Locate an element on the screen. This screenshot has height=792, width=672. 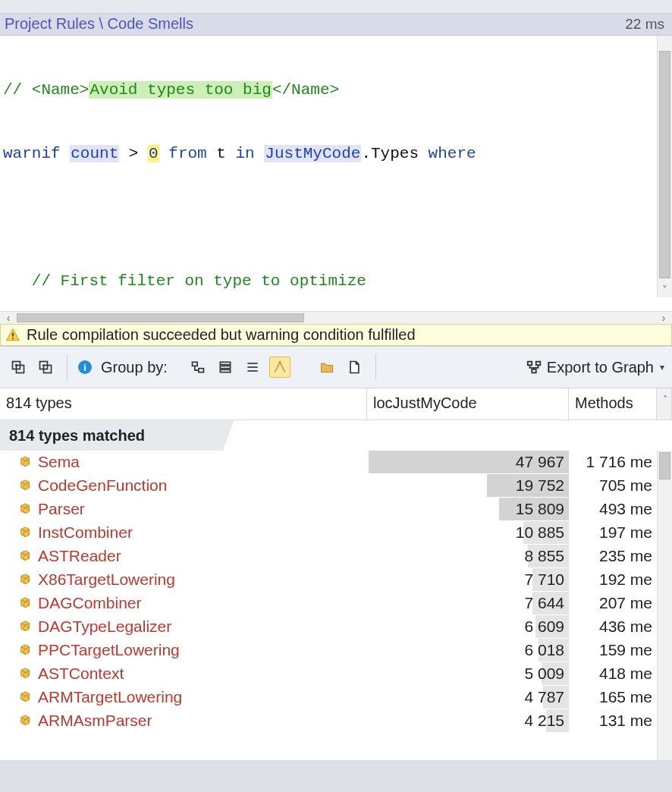
graph-icon is located at coordinates (534, 367).